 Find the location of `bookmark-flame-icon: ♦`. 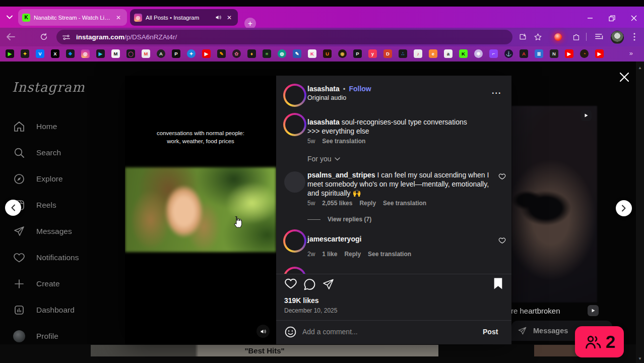

bookmark-flame-icon: ♦ is located at coordinates (252, 53).